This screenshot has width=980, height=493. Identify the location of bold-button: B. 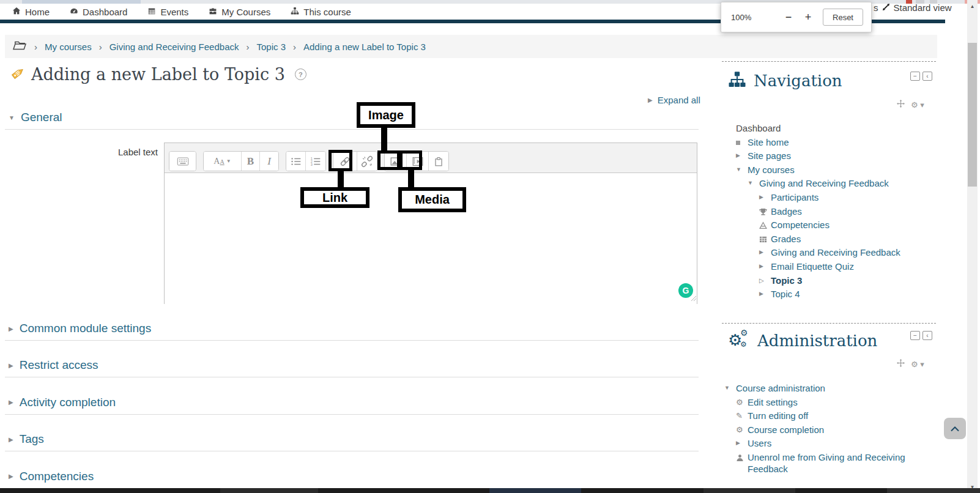
(251, 161).